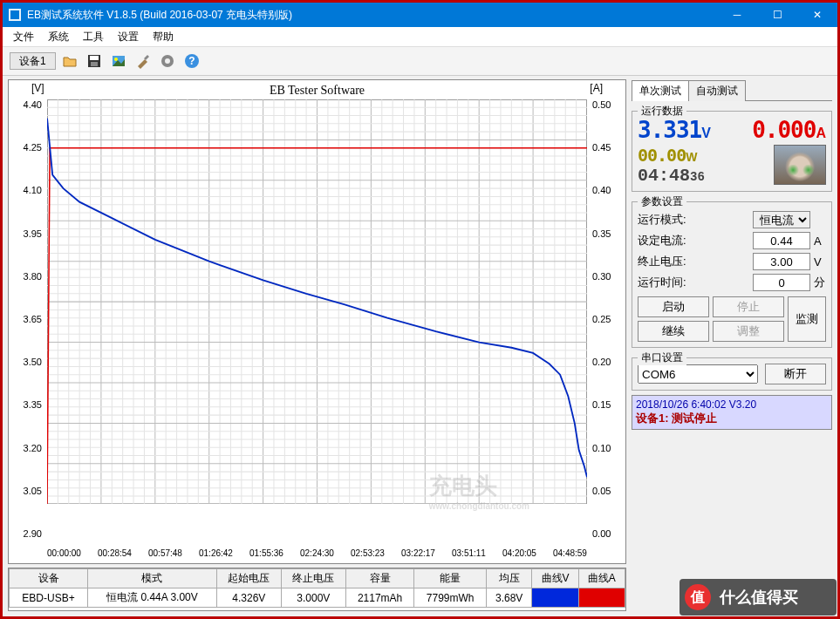 The width and height of the screenshot is (840, 619). What do you see at coordinates (318, 553) in the screenshot?
I see `x-ticks: 00:00:0000:28:5400:57:4801:26:4201:55:36…` at bounding box center [318, 553].